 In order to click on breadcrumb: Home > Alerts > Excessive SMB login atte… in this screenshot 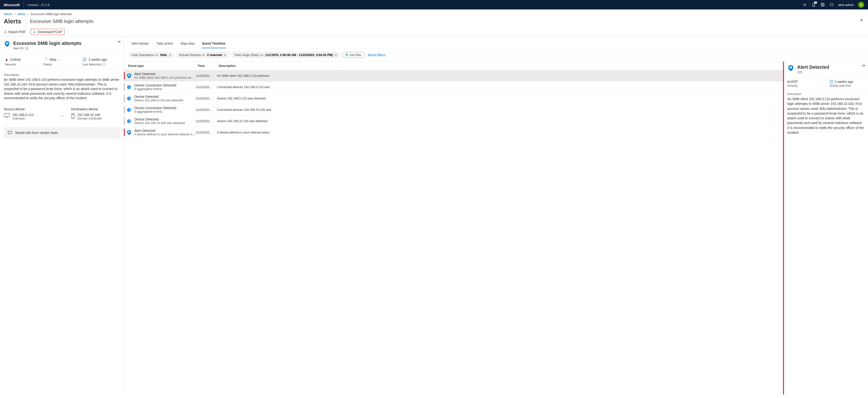, I will do `click(434, 13)`.